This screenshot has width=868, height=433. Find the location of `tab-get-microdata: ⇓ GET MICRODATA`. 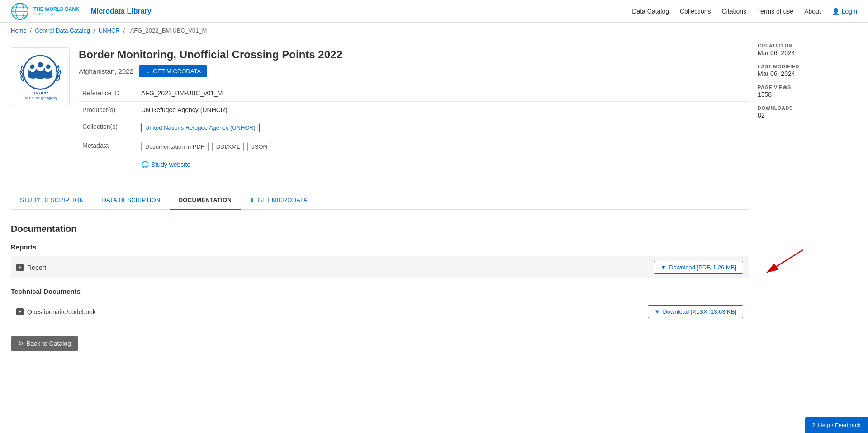

tab-get-microdata: ⇓ GET MICRODATA is located at coordinates (279, 201).